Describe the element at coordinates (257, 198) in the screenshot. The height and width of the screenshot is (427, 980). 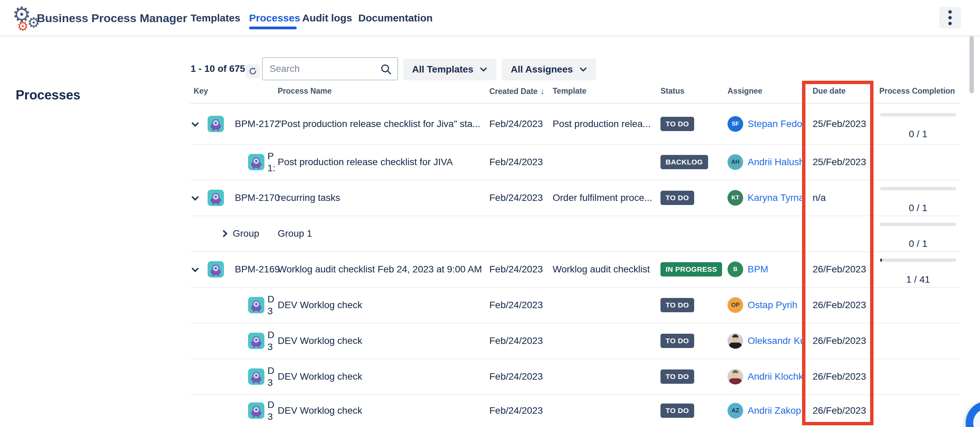
I see `process-key: BPM-2170` at that location.